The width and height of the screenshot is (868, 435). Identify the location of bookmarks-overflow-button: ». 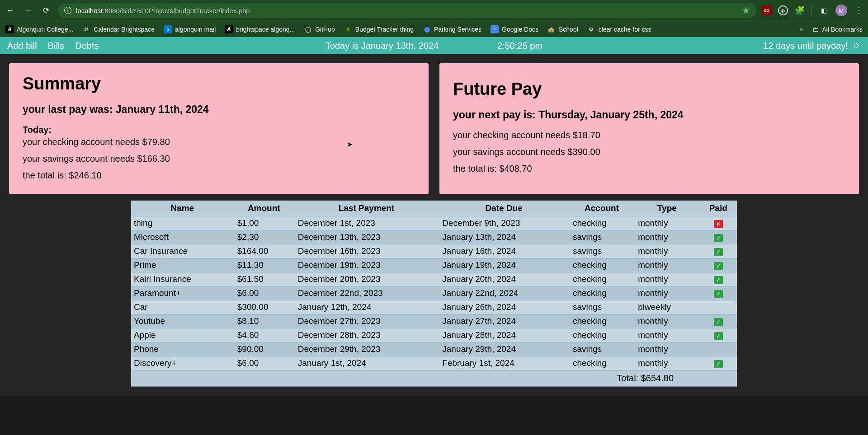
(801, 29).